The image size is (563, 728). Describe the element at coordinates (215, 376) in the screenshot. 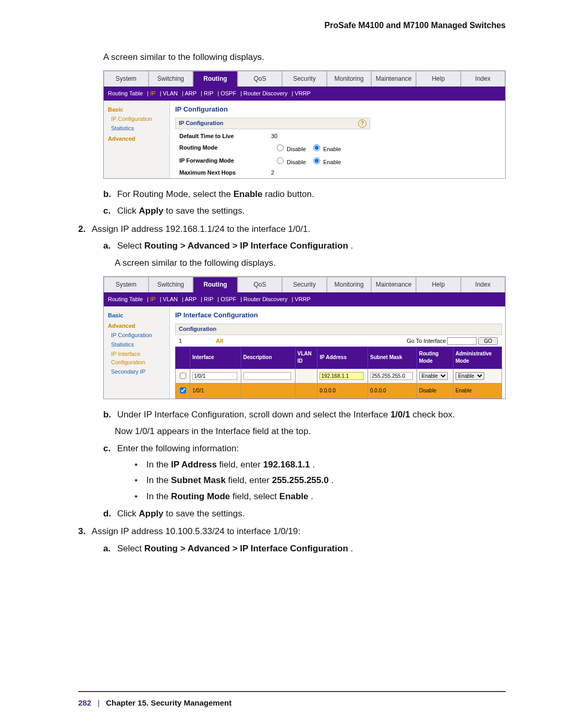

I see `interface-input` at that location.